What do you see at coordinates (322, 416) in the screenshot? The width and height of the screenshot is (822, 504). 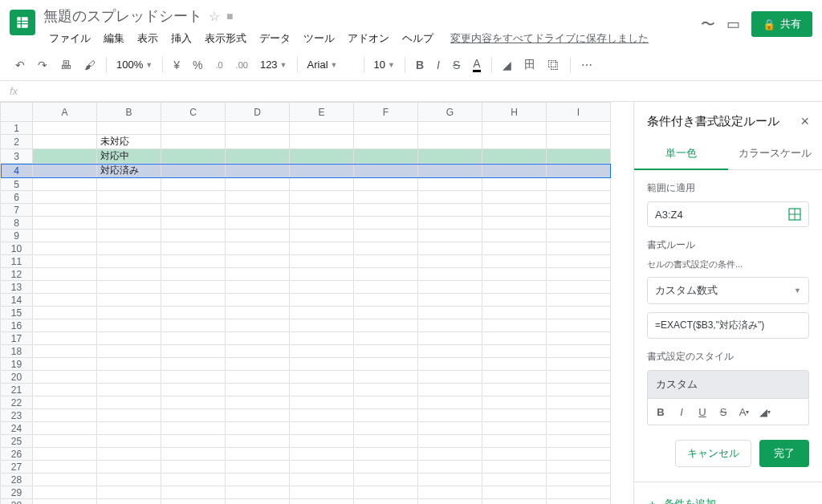 I see `cell-E23` at bounding box center [322, 416].